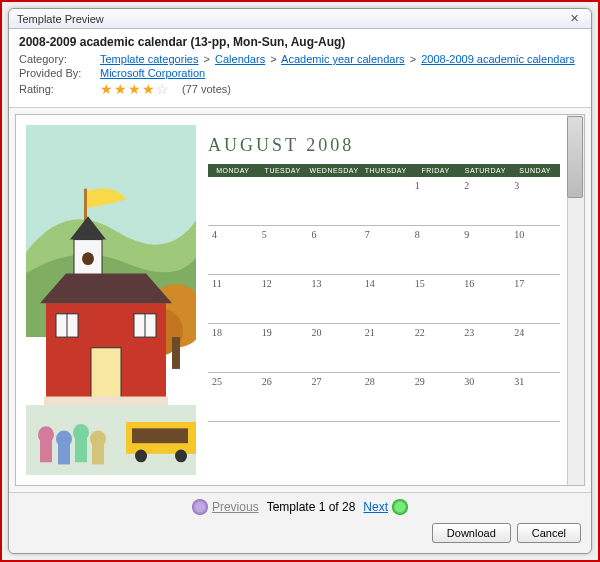 The height and width of the screenshot is (562, 600). I want to click on calendar-cell: 23, so click(485, 348).